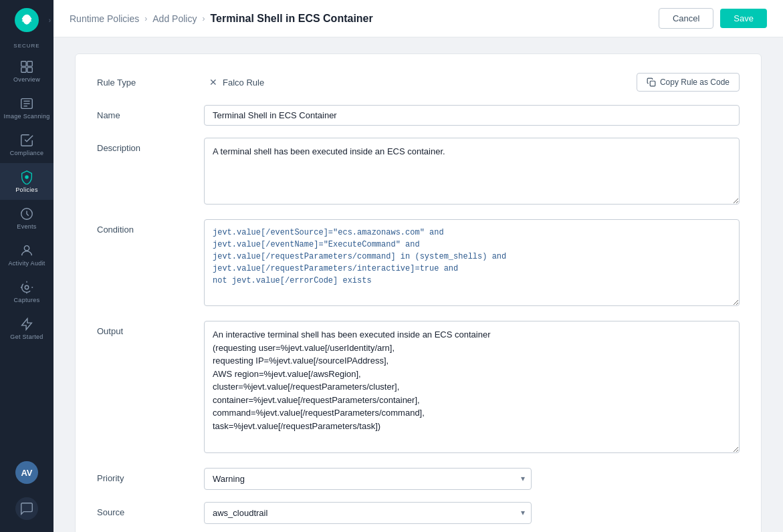 The image size is (783, 532). What do you see at coordinates (27, 80) in the screenshot?
I see `sidebar-item-overview-label: Overview` at bounding box center [27, 80].